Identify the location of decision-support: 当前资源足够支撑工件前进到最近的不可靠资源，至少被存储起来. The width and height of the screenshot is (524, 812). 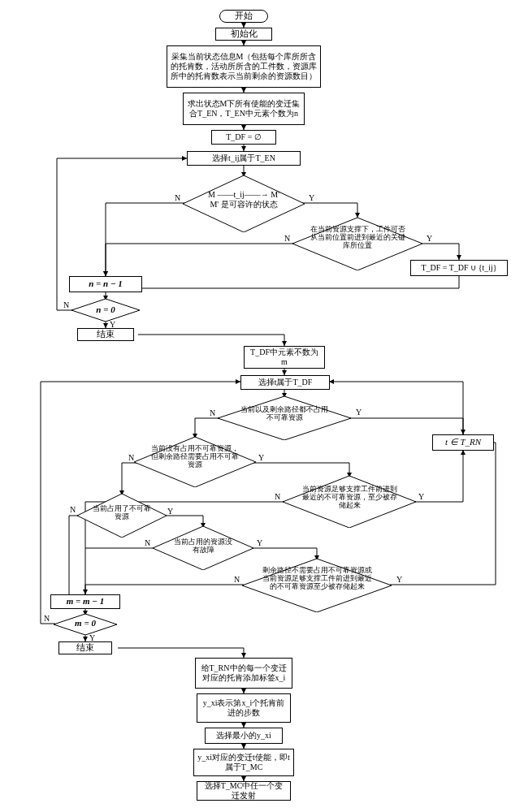
(349, 502).